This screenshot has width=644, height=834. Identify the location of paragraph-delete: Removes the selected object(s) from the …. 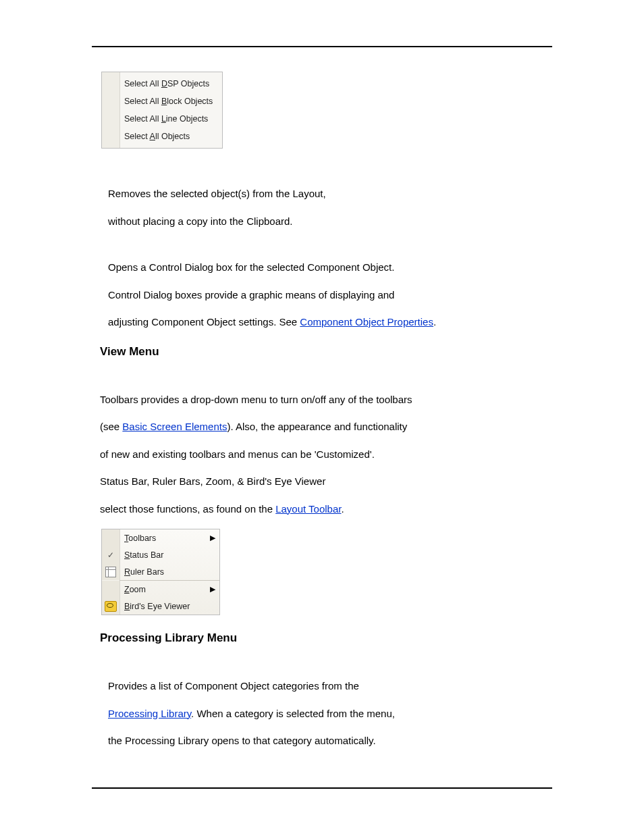
(330, 208).